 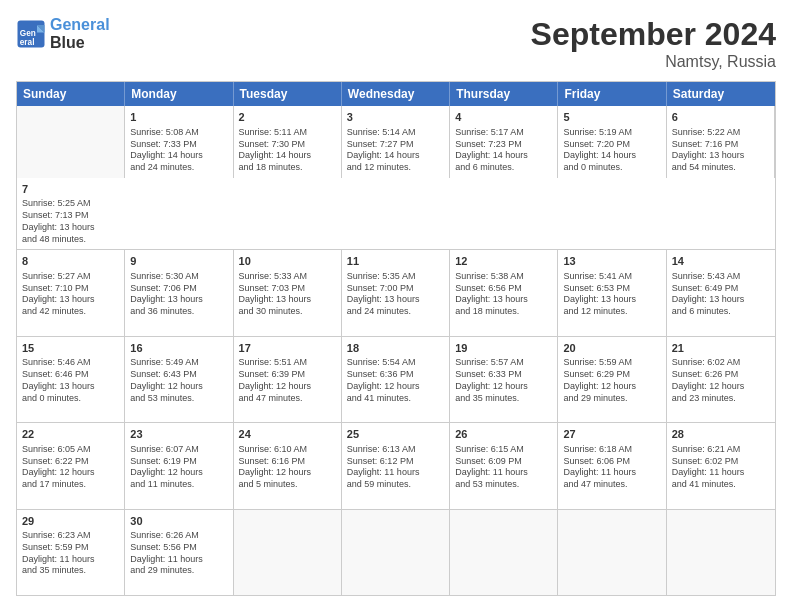 What do you see at coordinates (179, 466) in the screenshot?
I see `calendar-cell-3-1: 23Sunrise: 6:07 AMSunset: 6:19 PMDayligh…` at bounding box center [179, 466].